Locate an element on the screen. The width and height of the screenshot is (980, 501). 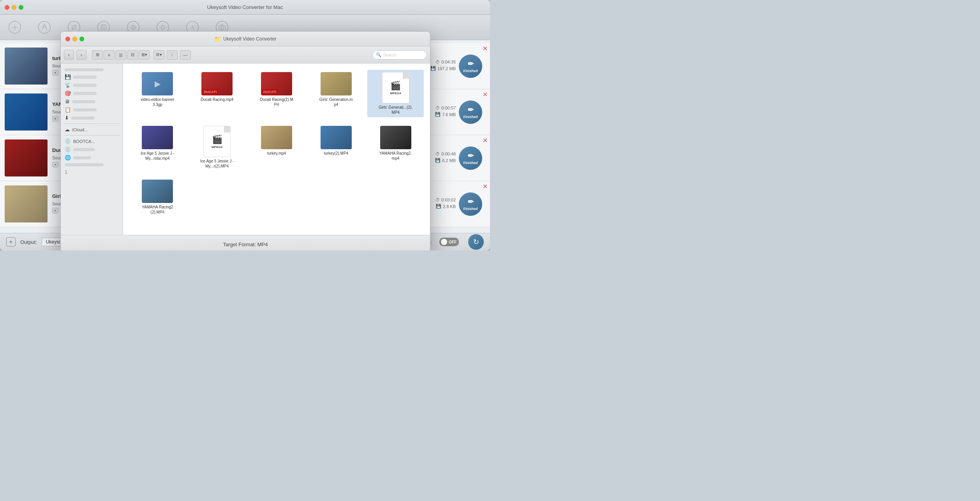
close-btn-1: ✕ is located at coordinates (485, 49).